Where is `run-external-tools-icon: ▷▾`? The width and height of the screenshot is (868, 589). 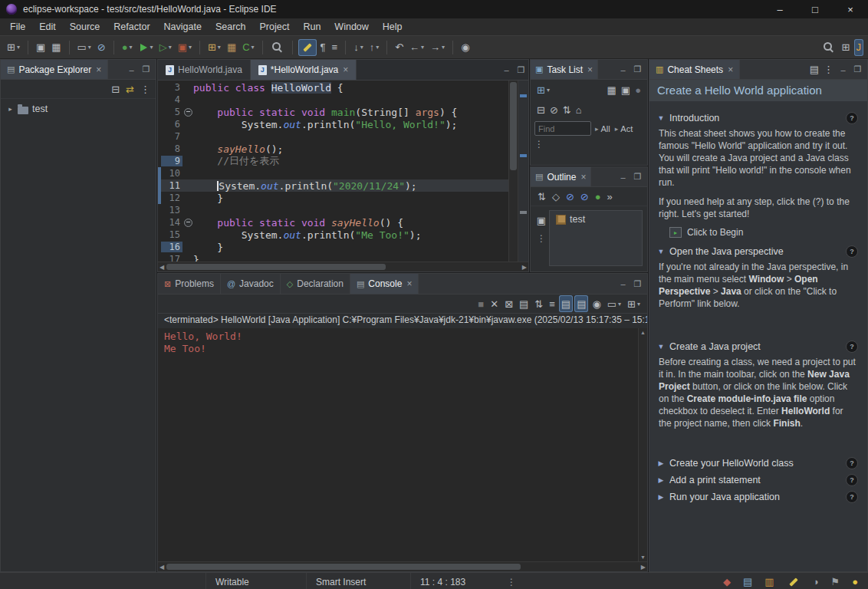 run-external-tools-icon: ▷▾ is located at coordinates (166, 48).